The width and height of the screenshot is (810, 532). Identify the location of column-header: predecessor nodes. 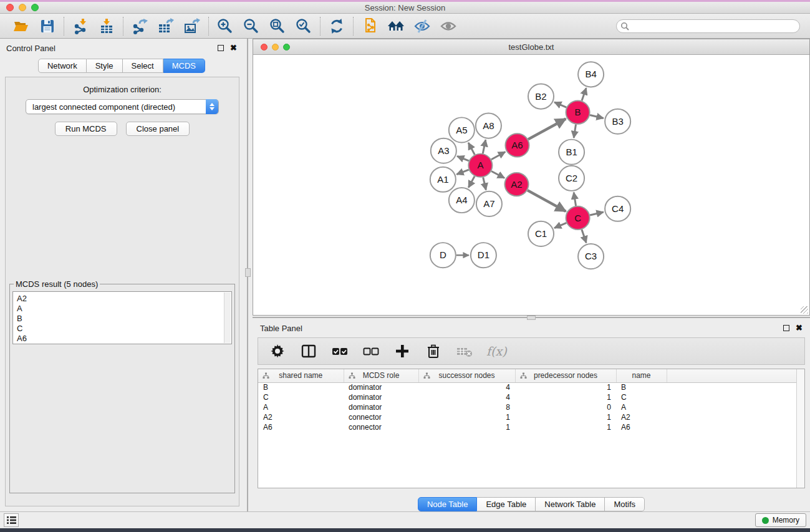
(566, 375).